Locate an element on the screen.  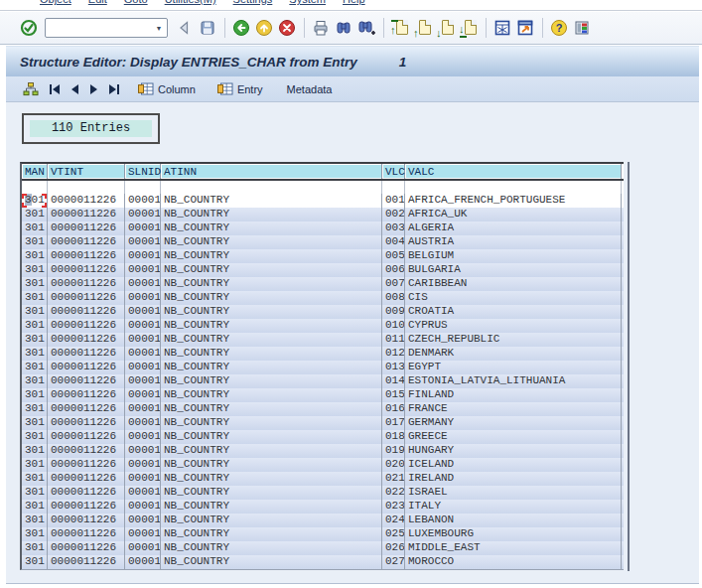
table-cell: CARIBBEAN is located at coordinates (513, 284).